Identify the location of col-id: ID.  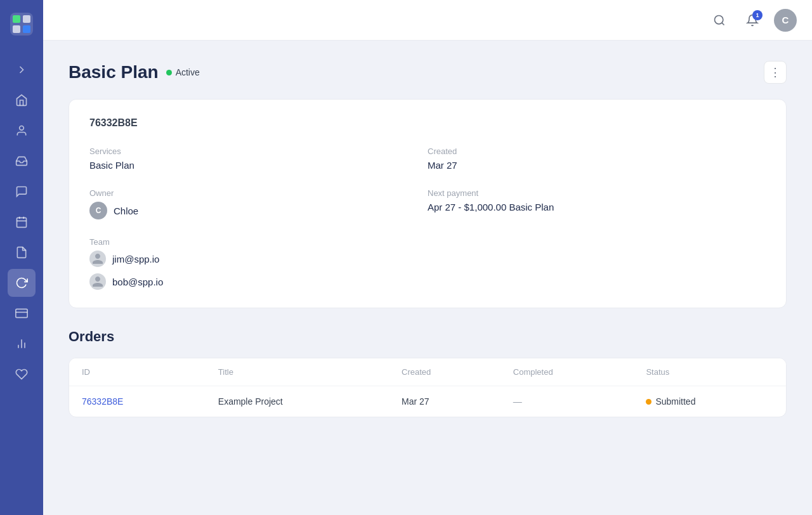
(137, 372).